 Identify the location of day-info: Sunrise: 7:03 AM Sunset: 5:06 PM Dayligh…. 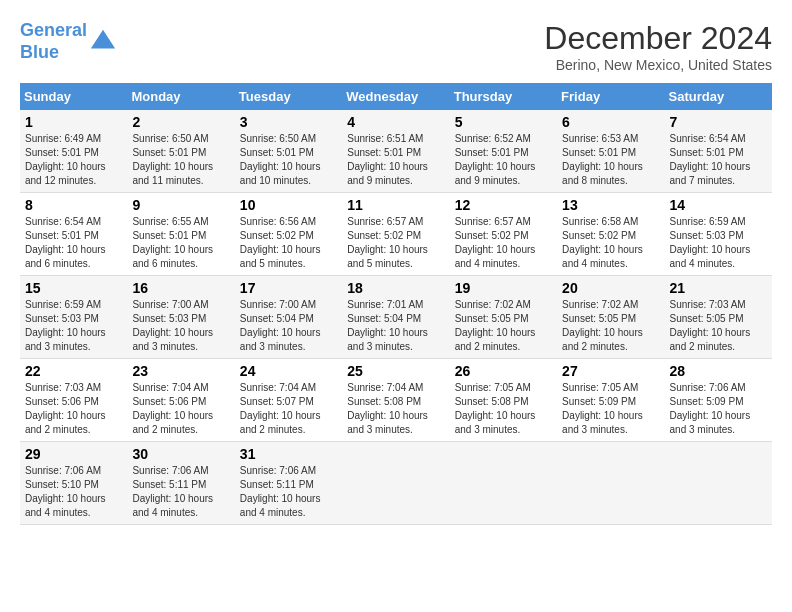
(74, 409).